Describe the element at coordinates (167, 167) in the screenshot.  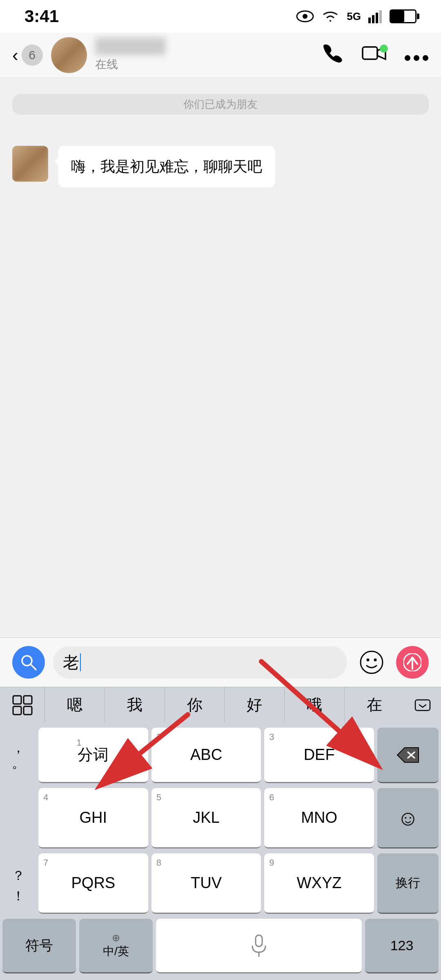
I see `message-text: 嗨，我是初见难忘，聊聊天吧` at that location.